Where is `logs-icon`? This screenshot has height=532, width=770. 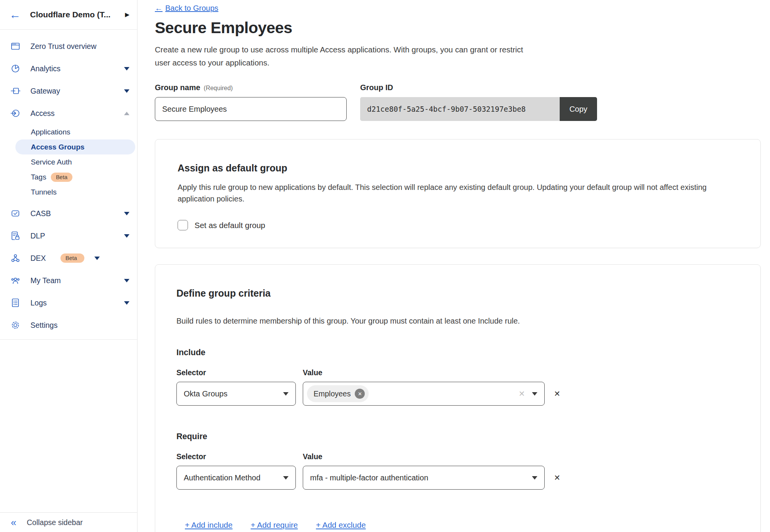
logs-icon is located at coordinates (15, 303).